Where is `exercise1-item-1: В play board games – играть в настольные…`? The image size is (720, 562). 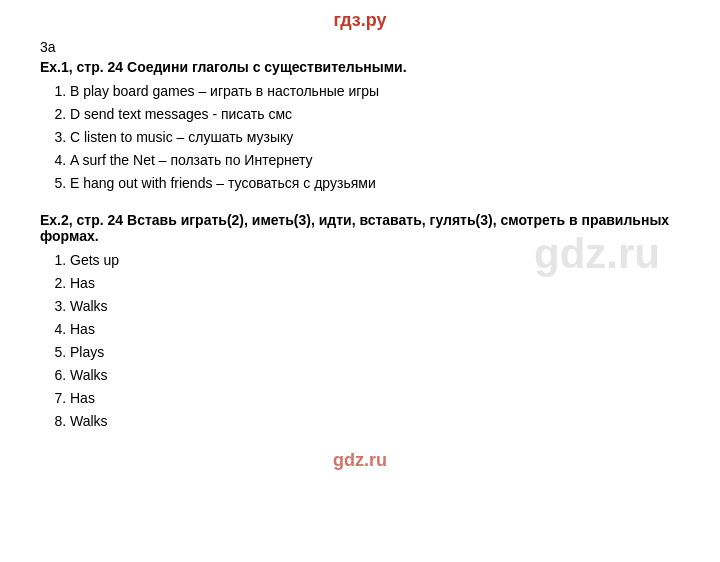
exercise1-item-1: В play board games – играть в настольные… is located at coordinates (375, 92).